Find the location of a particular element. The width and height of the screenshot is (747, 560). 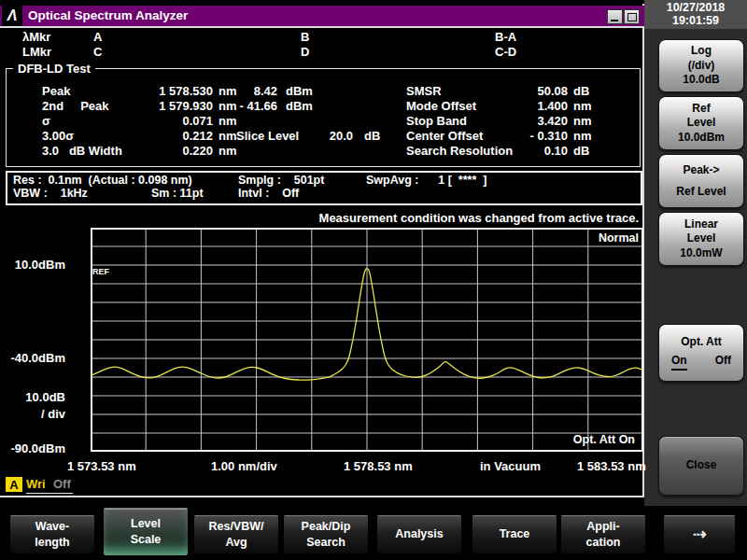

peak-to-ref-line2: Ref Level is located at coordinates (700, 192).